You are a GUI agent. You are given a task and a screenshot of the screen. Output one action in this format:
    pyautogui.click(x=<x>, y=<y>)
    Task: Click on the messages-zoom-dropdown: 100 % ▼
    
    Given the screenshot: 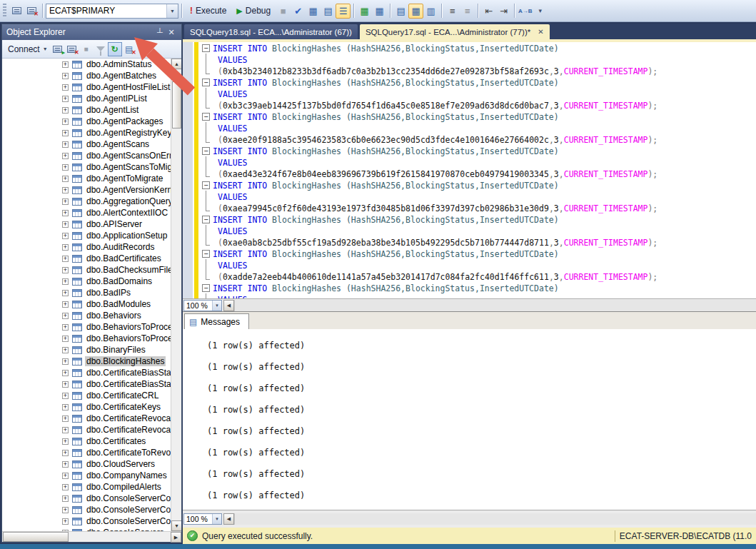 What is the action you would take?
    pyautogui.click(x=203, y=519)
    